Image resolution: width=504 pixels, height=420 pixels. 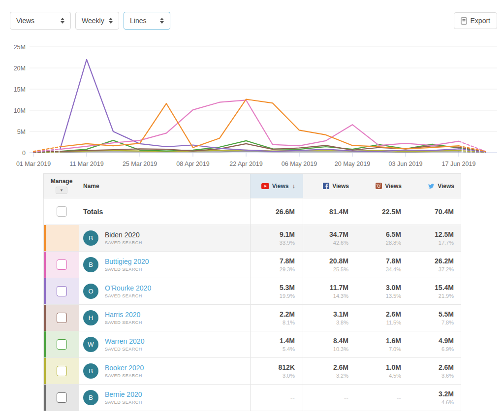 I want to click on totals-label: Totals, so click(x=93, y=212).